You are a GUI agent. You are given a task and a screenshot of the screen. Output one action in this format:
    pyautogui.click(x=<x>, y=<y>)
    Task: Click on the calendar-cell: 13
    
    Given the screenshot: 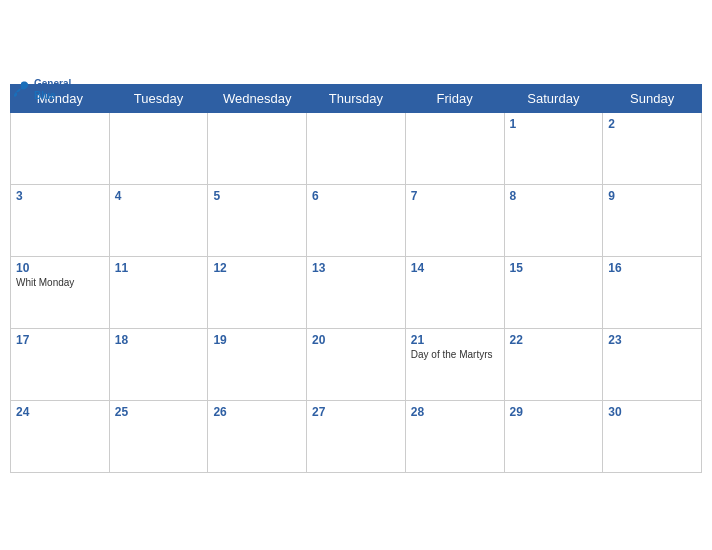 What is the action you would take?
    pyautogui.click(x=356, y=292)
    